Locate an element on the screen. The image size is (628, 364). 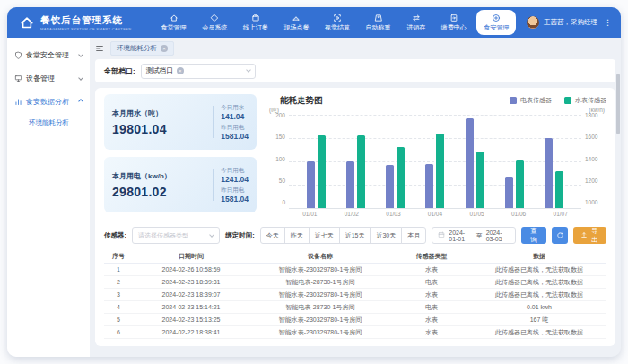
quick-range-button: 昨天 is located at coordinates (297, 235).